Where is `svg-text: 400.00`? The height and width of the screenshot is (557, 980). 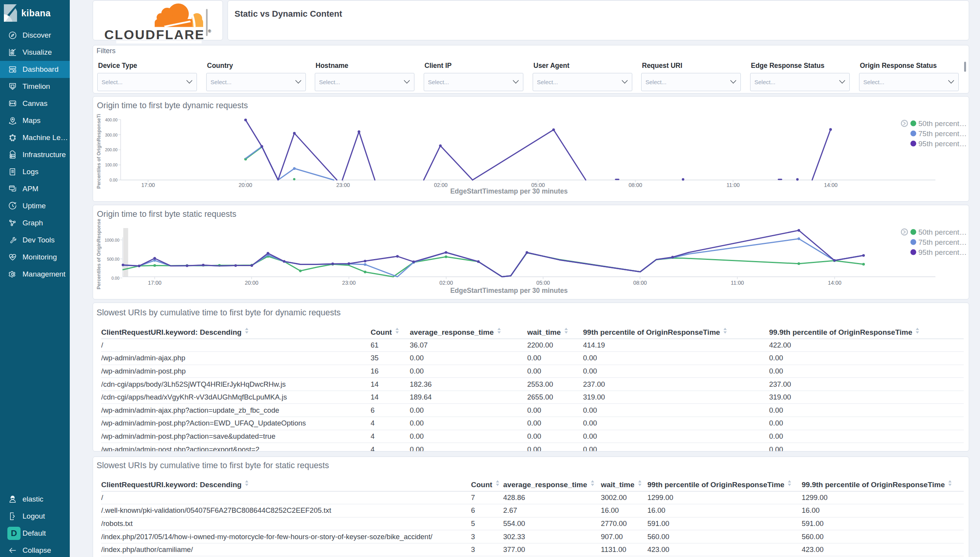
svg-text: 400.00 is located at coordinates (111, 120).